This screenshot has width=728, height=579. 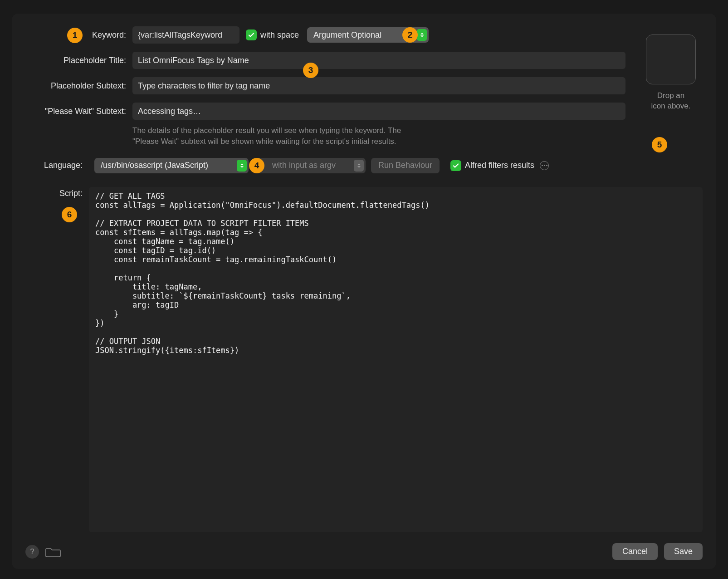 I want to click on icon-drop-well, so click(x=671, y=59).